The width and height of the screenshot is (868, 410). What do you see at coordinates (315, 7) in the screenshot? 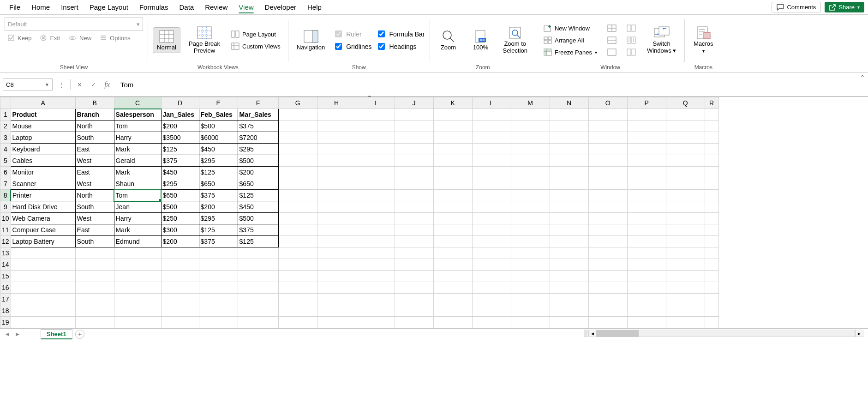
I see `menu-help: Help` at bounding box center [315, 7].